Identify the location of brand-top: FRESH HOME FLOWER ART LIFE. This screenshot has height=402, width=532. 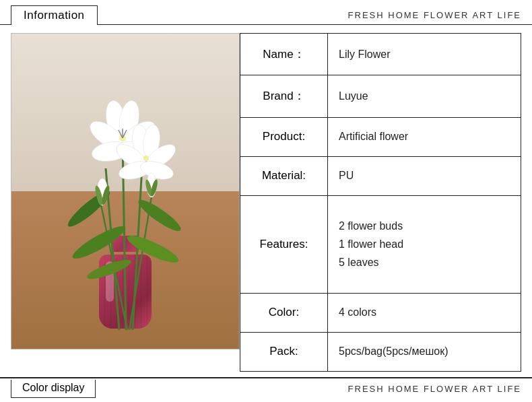
(435, 15).